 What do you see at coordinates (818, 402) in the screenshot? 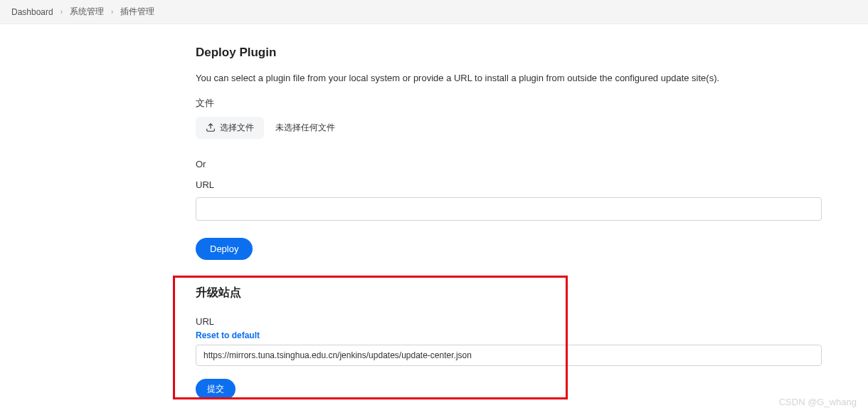
I see `watermark: CSDN @G_whang` at bounding box center [818, 402].